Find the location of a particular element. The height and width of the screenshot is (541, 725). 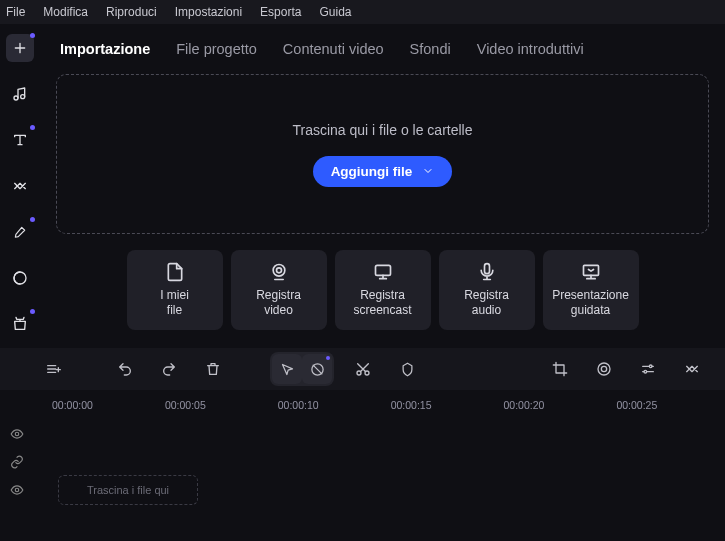

toolbar-disable is located at coordinates (317, 369).